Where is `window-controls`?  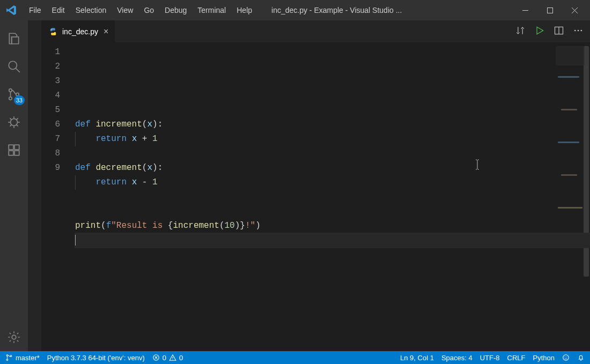 window-controls is located at coordinates (550, 10).